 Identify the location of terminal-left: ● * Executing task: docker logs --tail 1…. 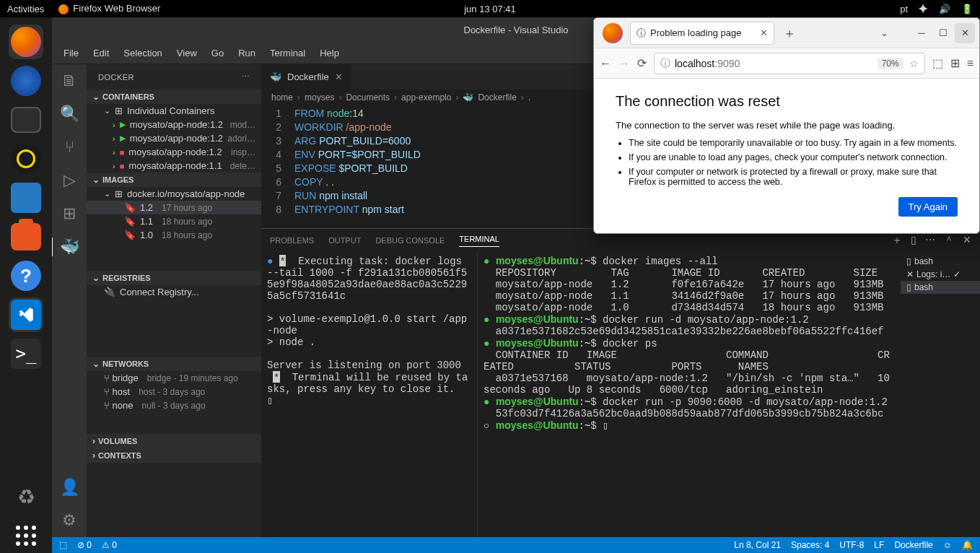
(369, 394).